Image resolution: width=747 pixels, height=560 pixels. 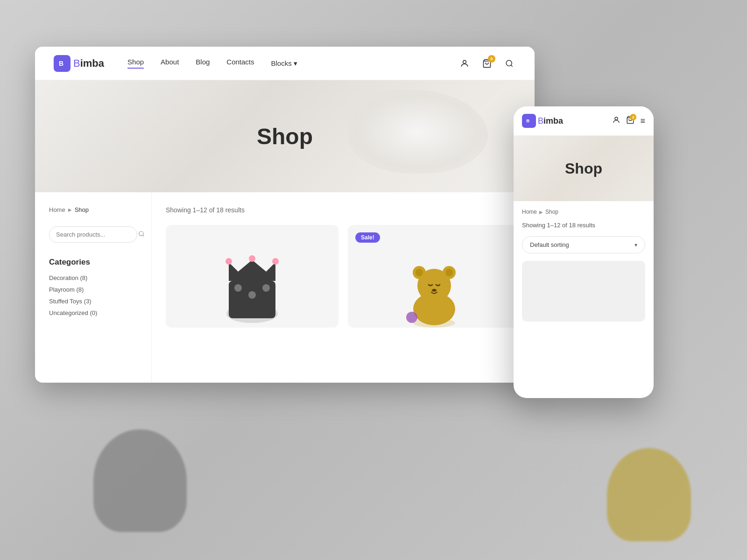 What do you see at coordinates (89, 63) in the screenshot?
I see `logo-text: Bimba` at bounding box center [89, 63].